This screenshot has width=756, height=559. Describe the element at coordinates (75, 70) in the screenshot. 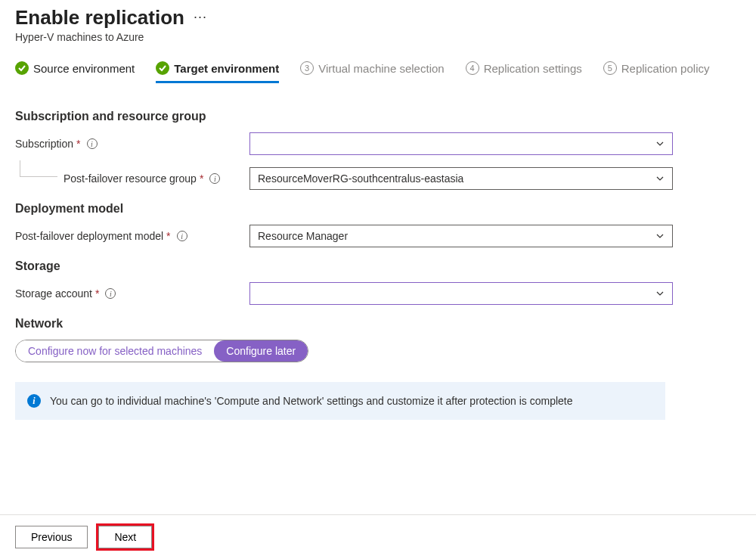

I see `step-source-environment: Source environment` at that location.